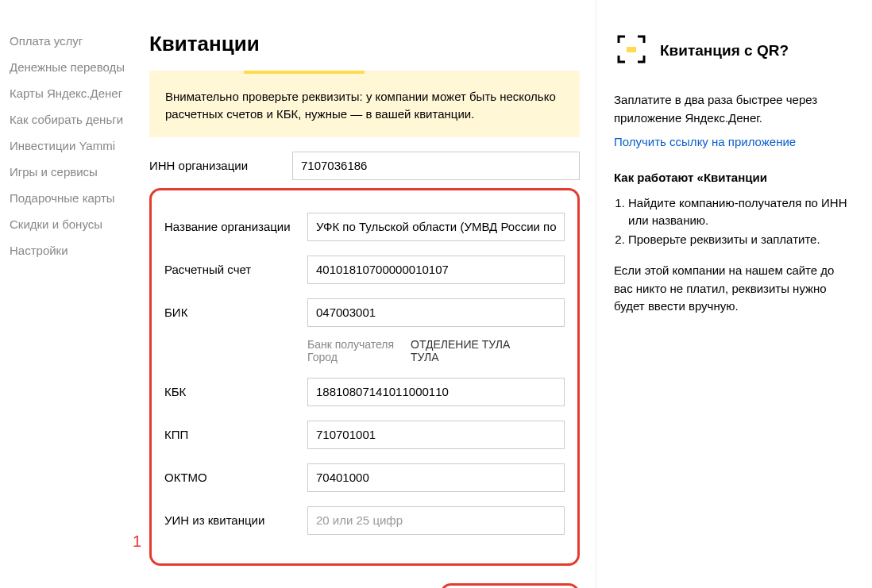  What do you see at coordinates (355, 357) in the screenshot?
I see `label-city: Город` at bounding box center [355, 357].